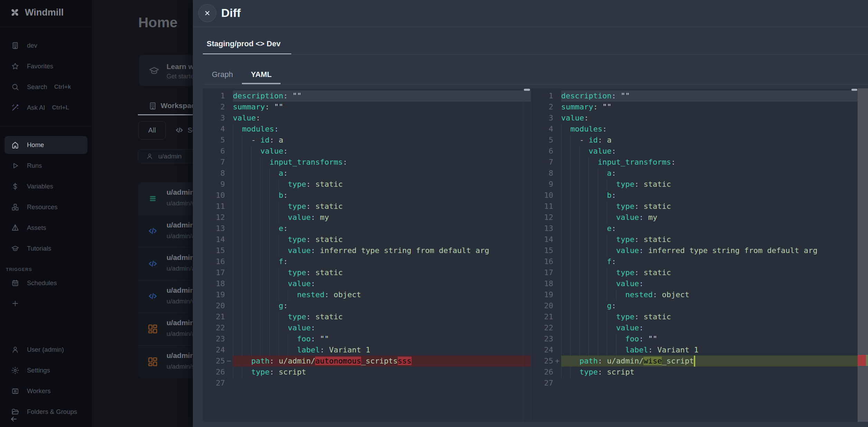 This screenshot has height=427, width=868. What do you see at coordinates (46, 46) in the screenshot?
I see `sidebar-item-dev: dev` at bounding box center [46, 46].